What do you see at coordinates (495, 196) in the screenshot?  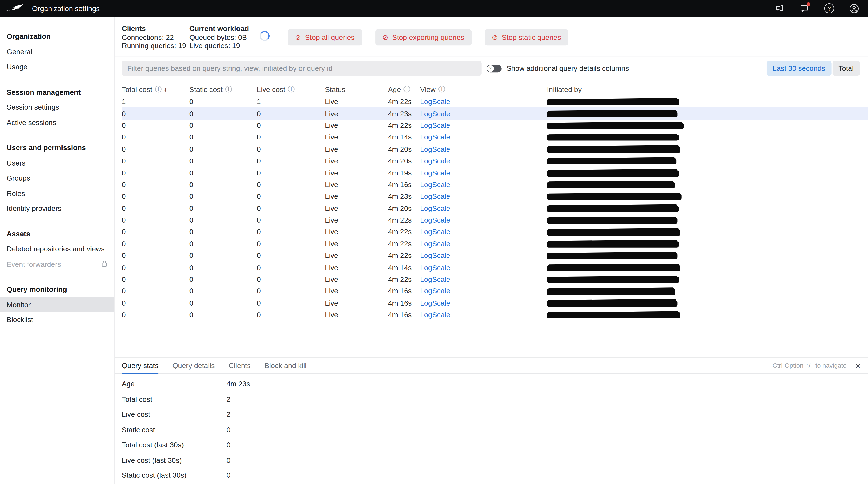 I see `table-row: 000Live4m 23sLogScale` at bounding box center [495, 196].